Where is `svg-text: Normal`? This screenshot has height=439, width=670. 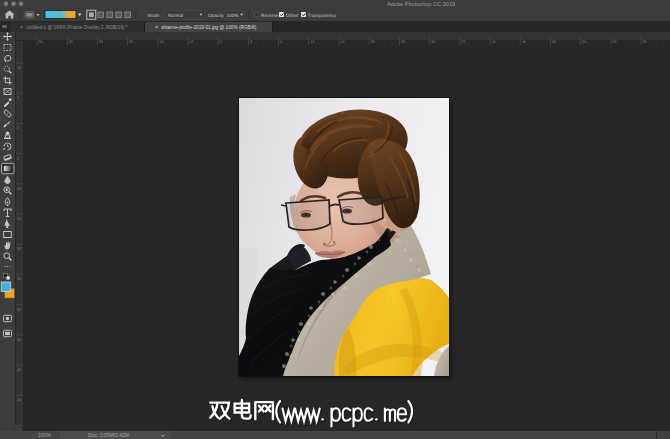
svg-text: Normal is located at coordinates (176, 16).